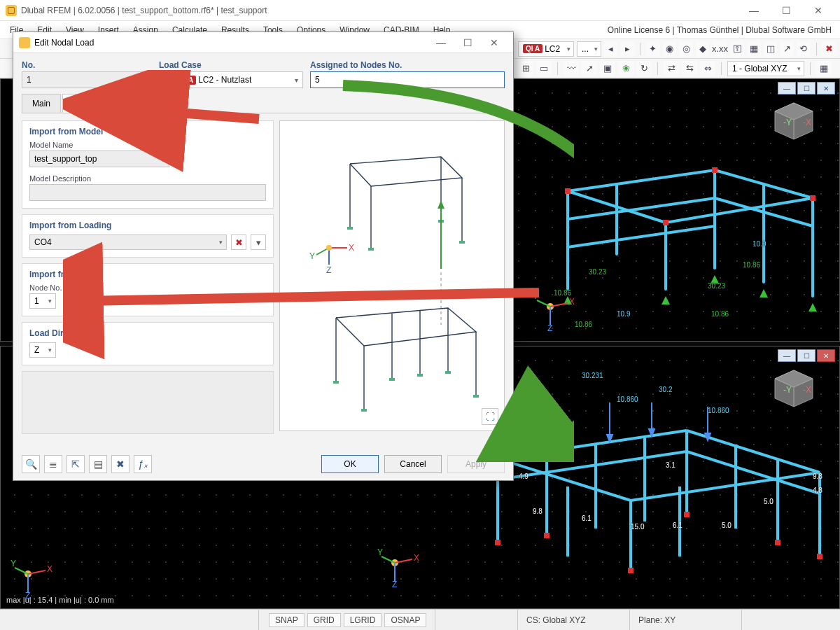 The image size is (840, 630). I want to click on maximize-button: ☐, so click(786, 10).